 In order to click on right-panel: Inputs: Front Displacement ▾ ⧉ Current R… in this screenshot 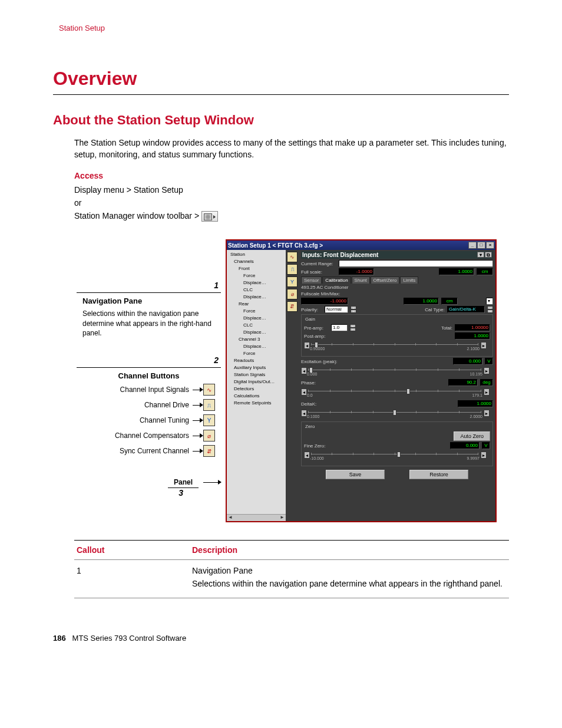, I will do `click(397, 386)`.